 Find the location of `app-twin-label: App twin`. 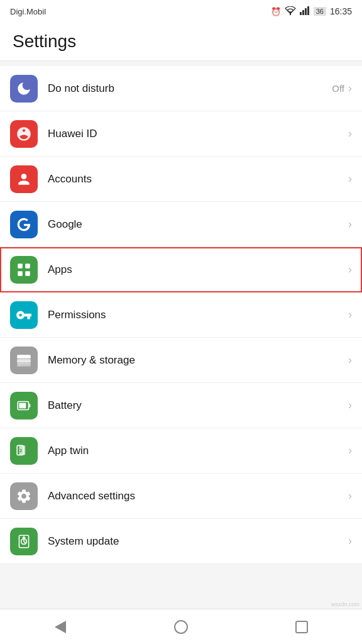

app-twin-label: App twin is located at coordinates (198, 451).